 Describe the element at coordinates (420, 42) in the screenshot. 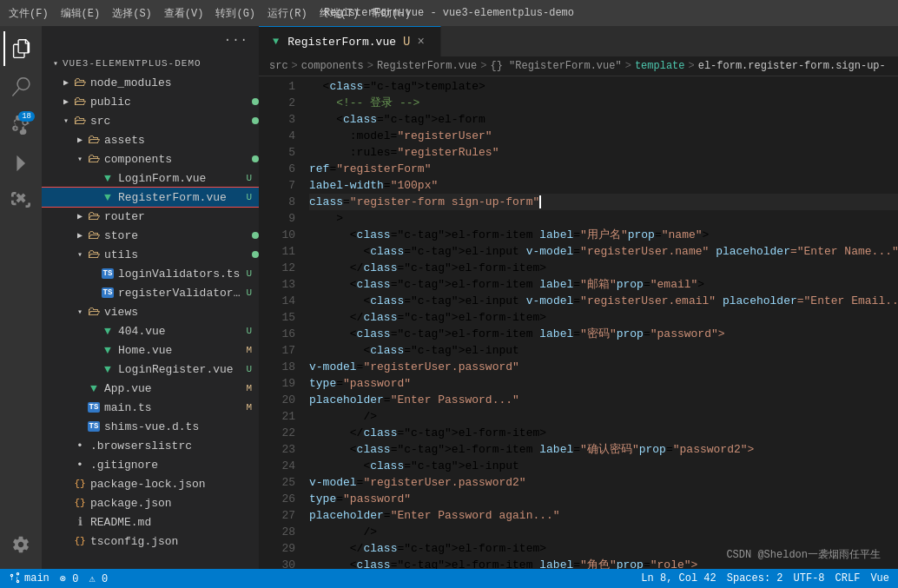

I see `tab-close-icon: ×` at that location.